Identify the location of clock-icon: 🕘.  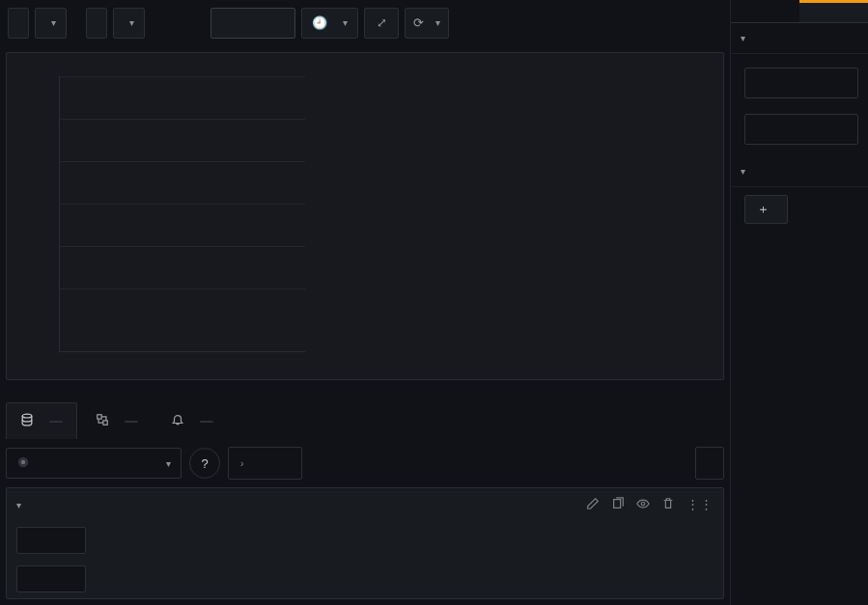
(320, 23).